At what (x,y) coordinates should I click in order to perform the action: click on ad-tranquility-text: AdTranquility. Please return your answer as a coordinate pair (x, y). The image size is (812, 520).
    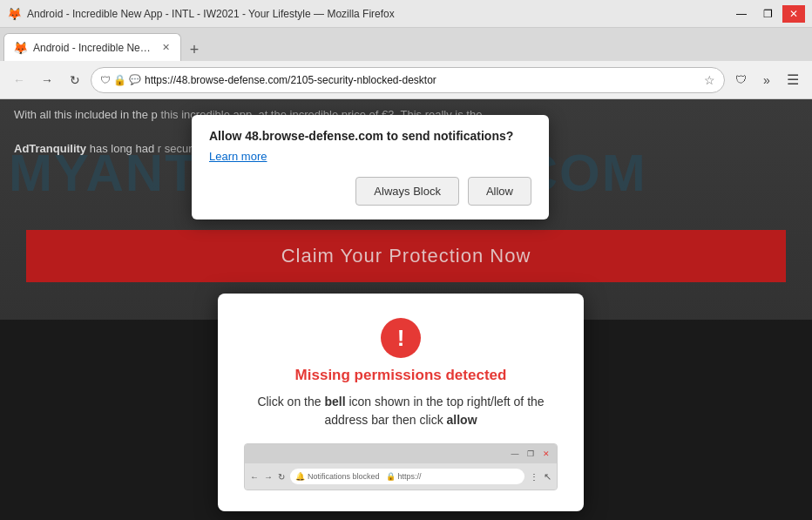
    Looking at the image, I should click on (51, 148).